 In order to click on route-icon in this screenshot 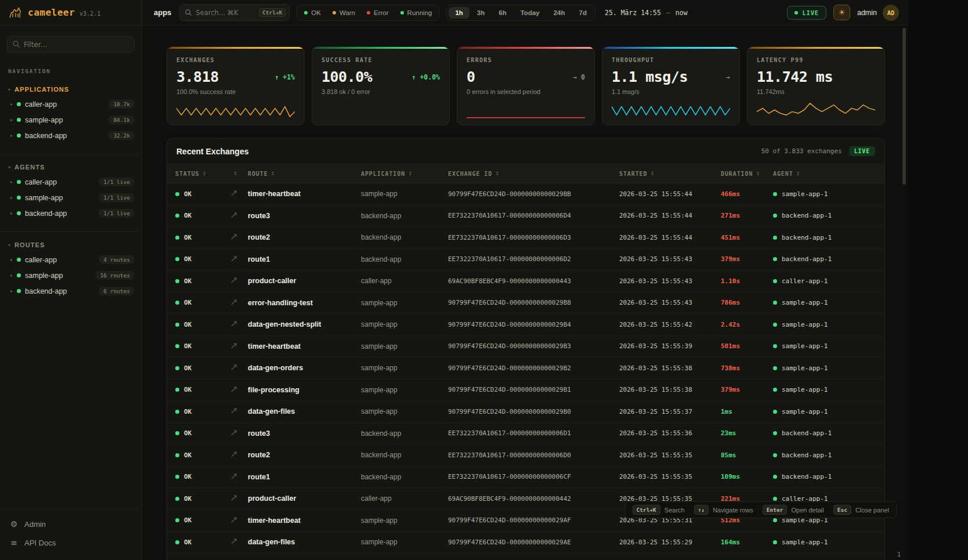, I will do `click(234, 215)`.